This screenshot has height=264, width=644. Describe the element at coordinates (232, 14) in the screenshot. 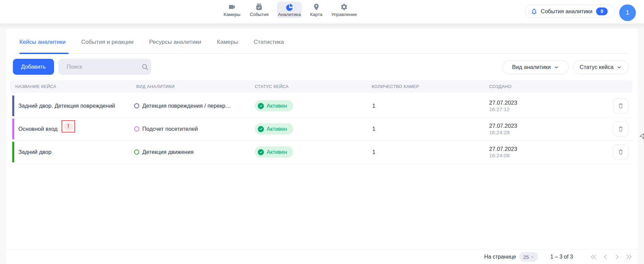

I see `nav-label-cameras: Камеры` at that location.